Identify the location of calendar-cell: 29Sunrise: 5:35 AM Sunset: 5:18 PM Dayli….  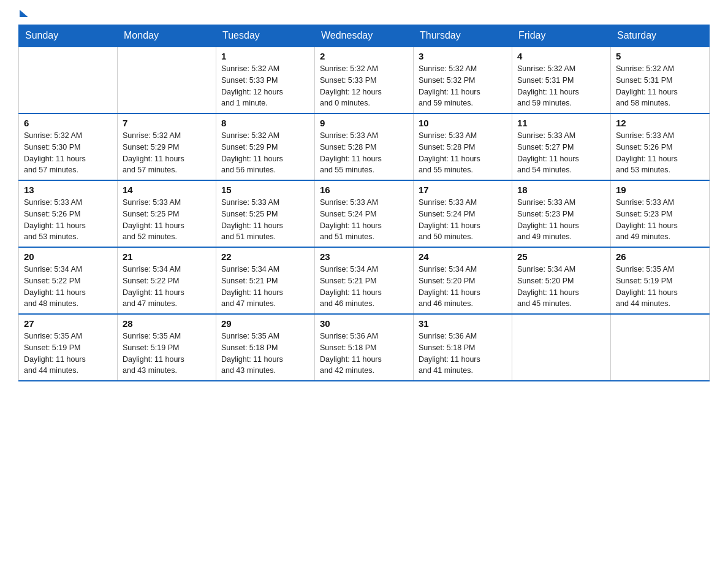
(266, 347).